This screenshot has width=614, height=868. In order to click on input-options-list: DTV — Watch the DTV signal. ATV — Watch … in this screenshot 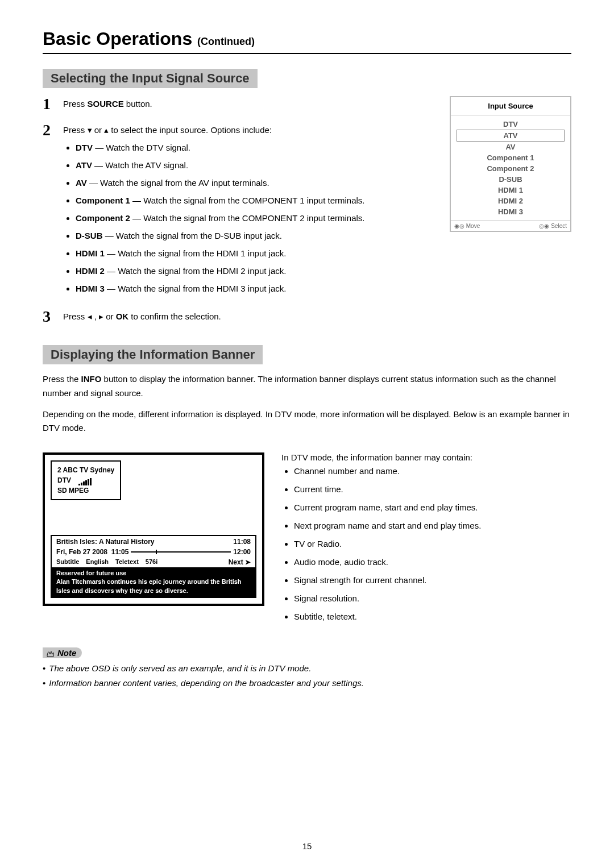, I will do `click(214, 218)`.